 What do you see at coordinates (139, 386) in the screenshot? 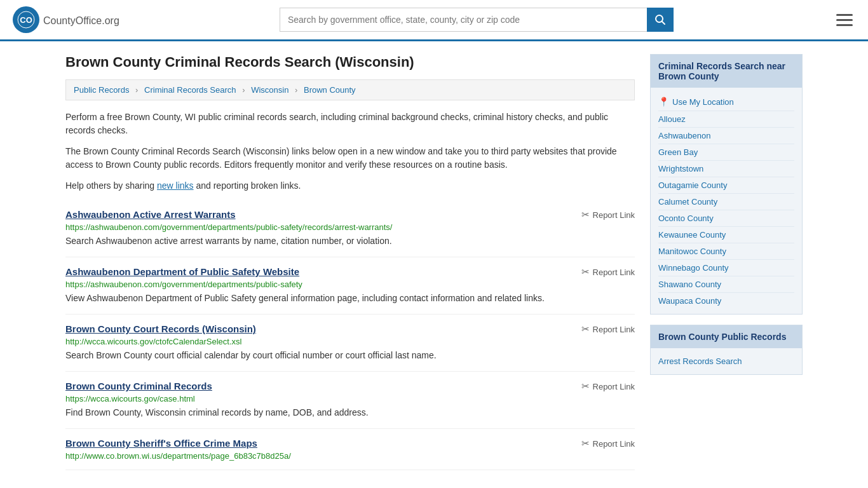
I see `result-title-3: Brown County Criminal Records` at bounding box center [139, 386].